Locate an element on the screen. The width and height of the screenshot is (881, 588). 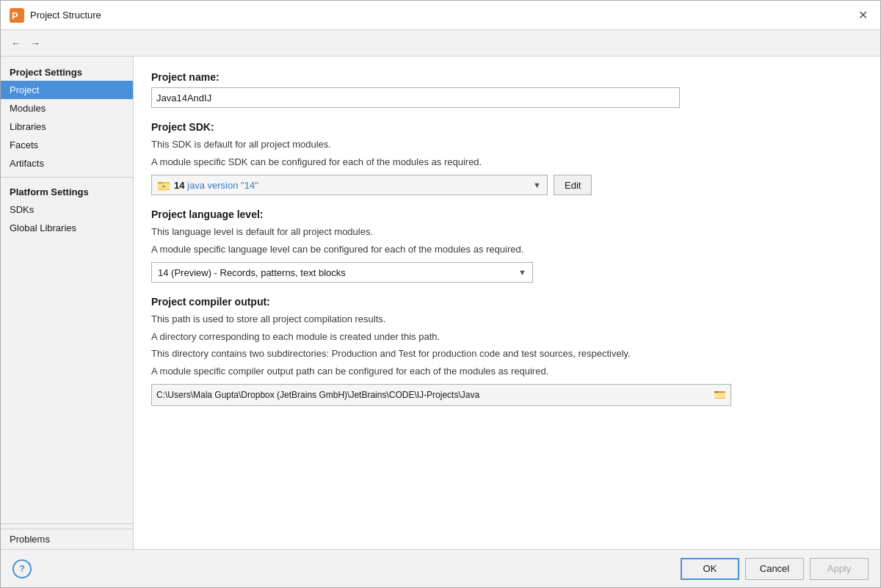
project-settings-label: Project Settings is located at coordinates (67, 72).